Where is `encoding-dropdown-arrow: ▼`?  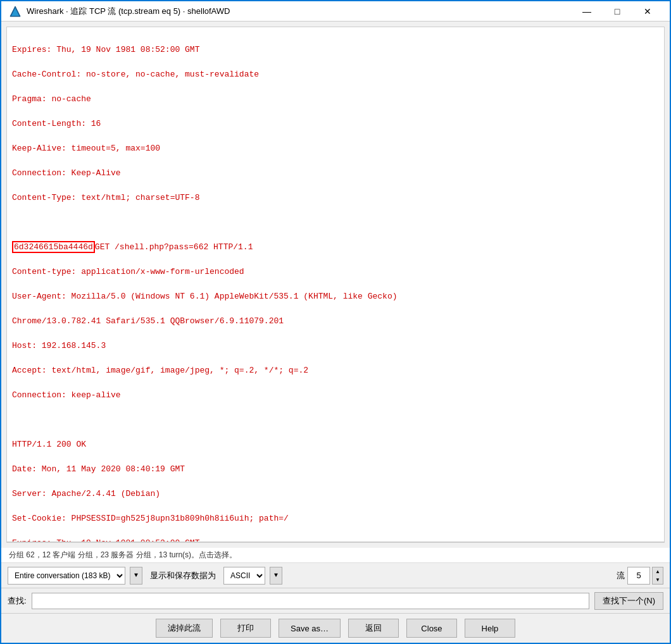 encoding-dropdown-arrow: ▼ is located at coordinates (276, 576).